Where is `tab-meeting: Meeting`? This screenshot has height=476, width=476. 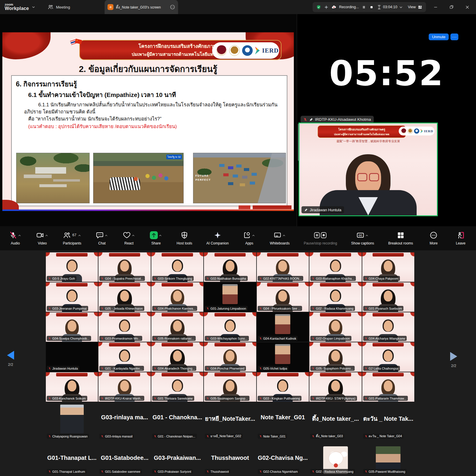
tab-meeting: Meeting is located at coordinates (59, 7).